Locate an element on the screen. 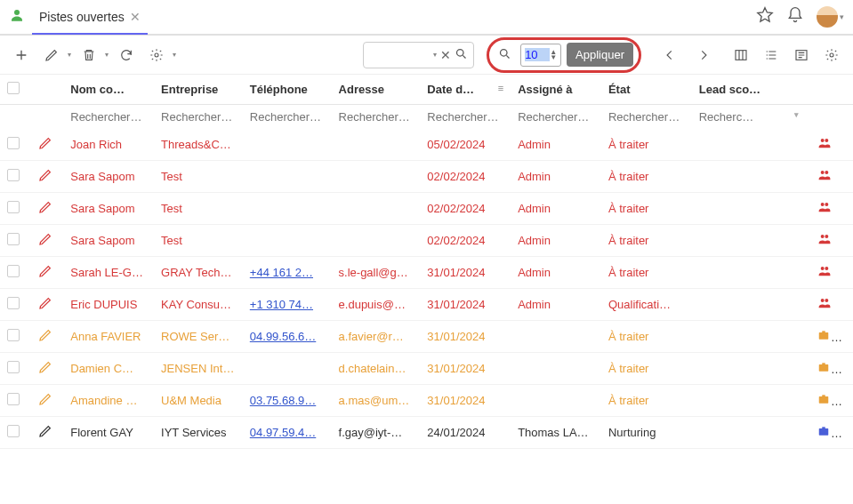 Image resolution: width=853 pixels, height=504 pixels. search-phone is located at coordinates (287, 117).